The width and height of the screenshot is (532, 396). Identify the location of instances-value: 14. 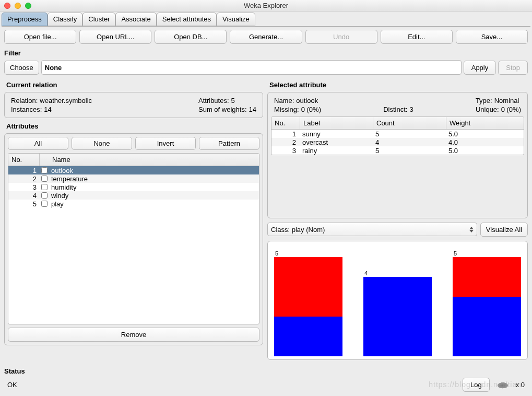
(48, 110).